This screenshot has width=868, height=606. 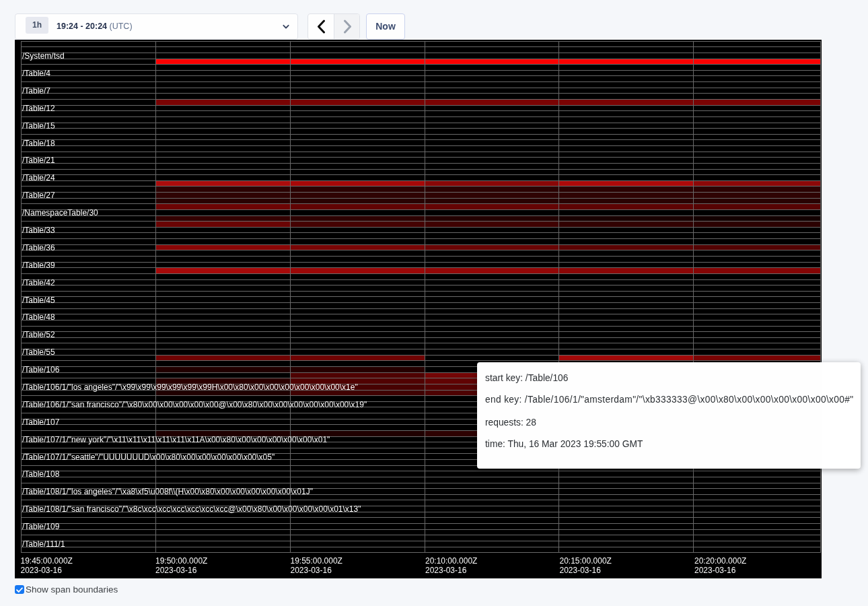 What do you see at coordinates (41, 474) in the screenshot?
I see `svg-text: /Table/108` at bounding box center [41, 474].